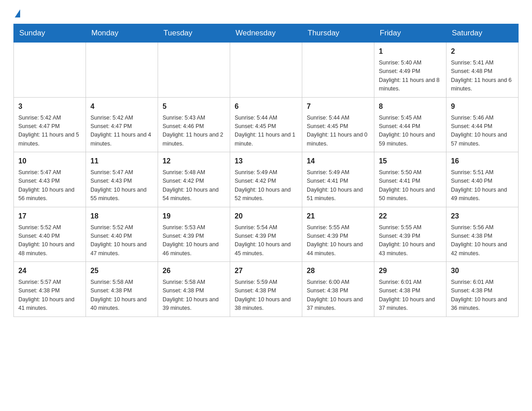 The height and width of the screenshot is (411, 532). What do you see at coordinates (410, 271) in the screenshot?
I see `day-number: 29` at bounding box center [410, 271].